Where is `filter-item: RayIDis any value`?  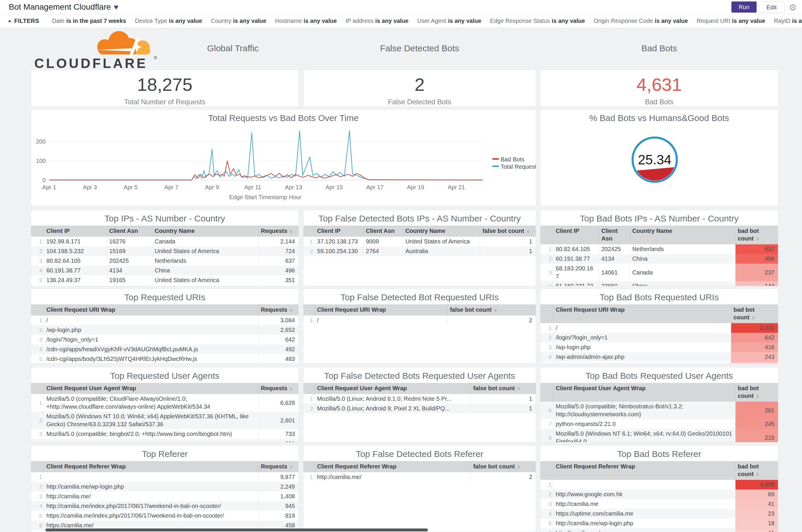 filter-item: RayIDis any value is located at coordinates (788, 21).